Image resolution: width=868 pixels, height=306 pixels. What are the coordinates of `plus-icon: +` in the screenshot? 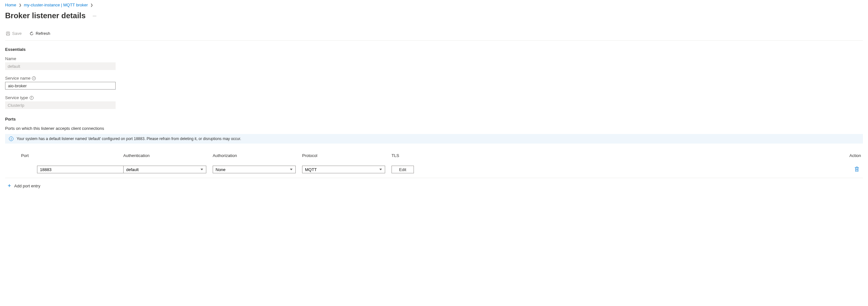 It's located at (9, 186).